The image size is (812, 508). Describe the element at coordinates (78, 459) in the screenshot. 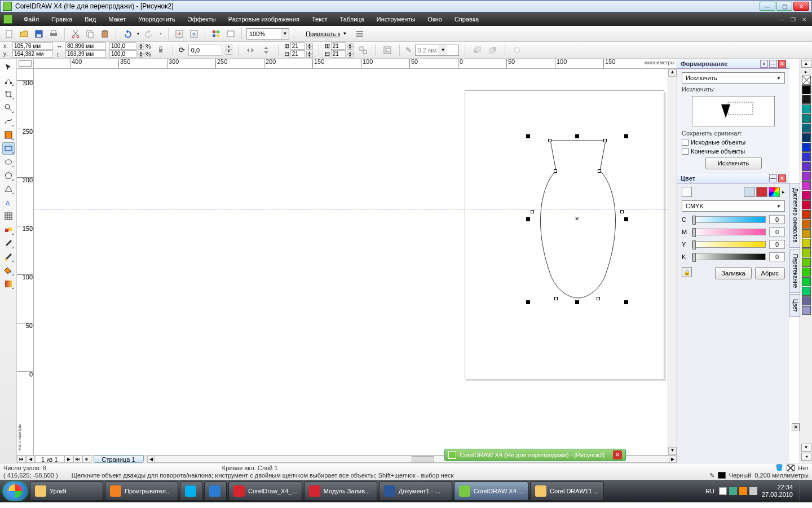

I see `last-page-button: ⏭` at that location.